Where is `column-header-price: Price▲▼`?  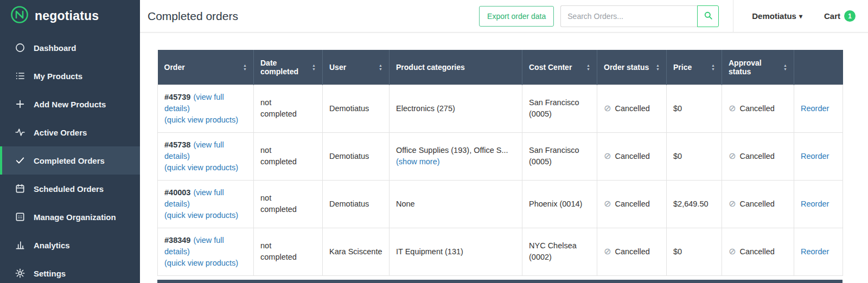 column-header-price: Price▲▼ is located at coordinates (694, 67).